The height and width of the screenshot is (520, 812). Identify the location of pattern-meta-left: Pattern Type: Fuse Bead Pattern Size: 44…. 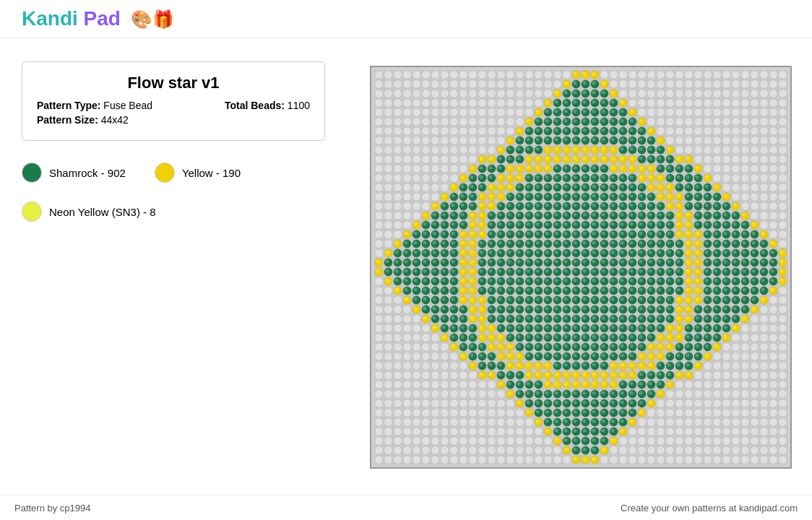
(95, 113).